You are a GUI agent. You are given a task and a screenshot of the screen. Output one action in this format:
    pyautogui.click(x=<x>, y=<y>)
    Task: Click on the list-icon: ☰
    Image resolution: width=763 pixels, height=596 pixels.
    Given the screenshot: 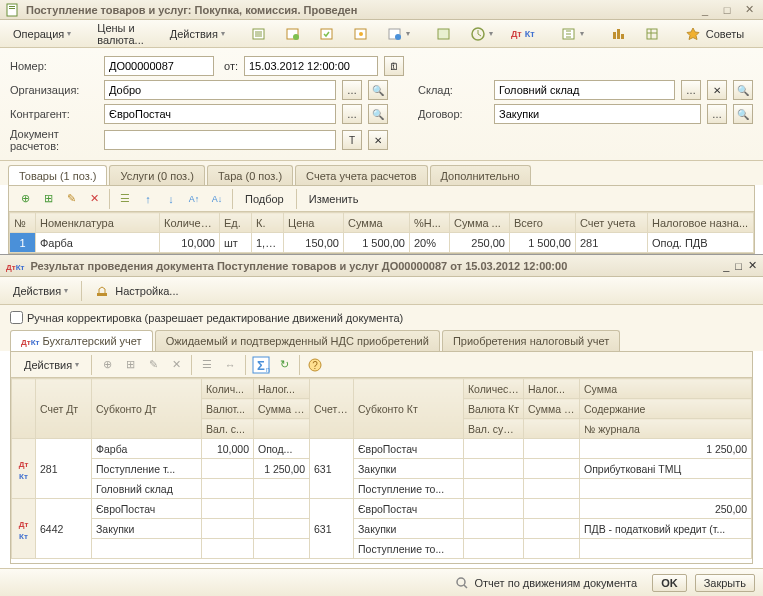 What is the action you would take?
    pyautogui.click(x=125, y=199)
    